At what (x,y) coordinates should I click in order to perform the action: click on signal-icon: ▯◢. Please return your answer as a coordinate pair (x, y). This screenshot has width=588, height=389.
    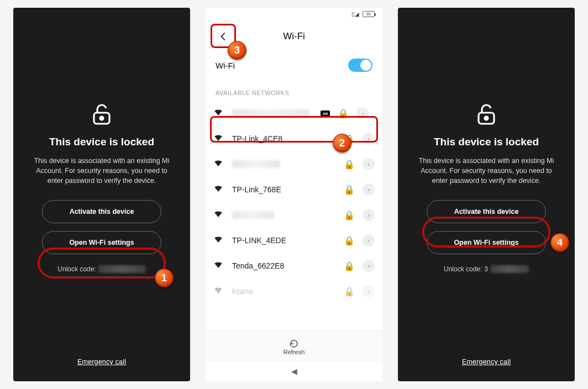
    Looking at the image, I should click on (355, 14).